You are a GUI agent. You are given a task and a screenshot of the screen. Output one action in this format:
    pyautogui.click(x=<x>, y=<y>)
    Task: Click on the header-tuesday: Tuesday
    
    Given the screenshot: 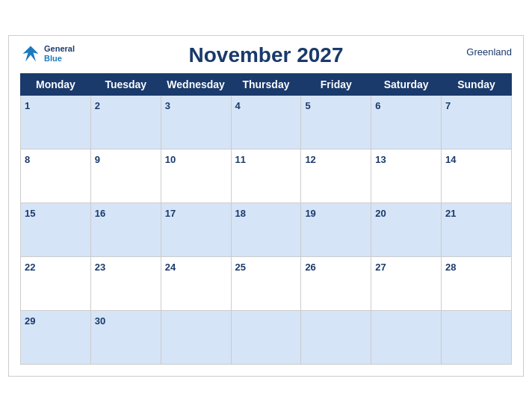 What is the action you would take?
    pyautogui.click(x=126, y=84)
    